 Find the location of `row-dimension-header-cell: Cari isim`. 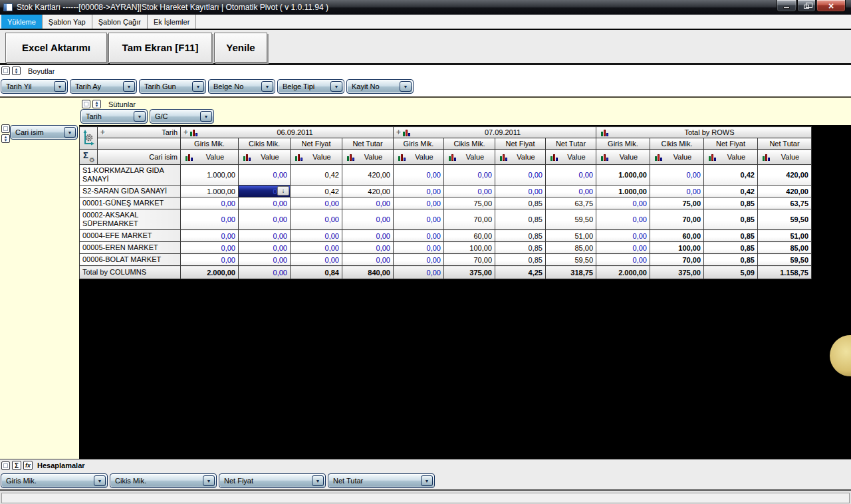

row-dimension-header-cell: Cari isim is located at coordinates (140, 157).